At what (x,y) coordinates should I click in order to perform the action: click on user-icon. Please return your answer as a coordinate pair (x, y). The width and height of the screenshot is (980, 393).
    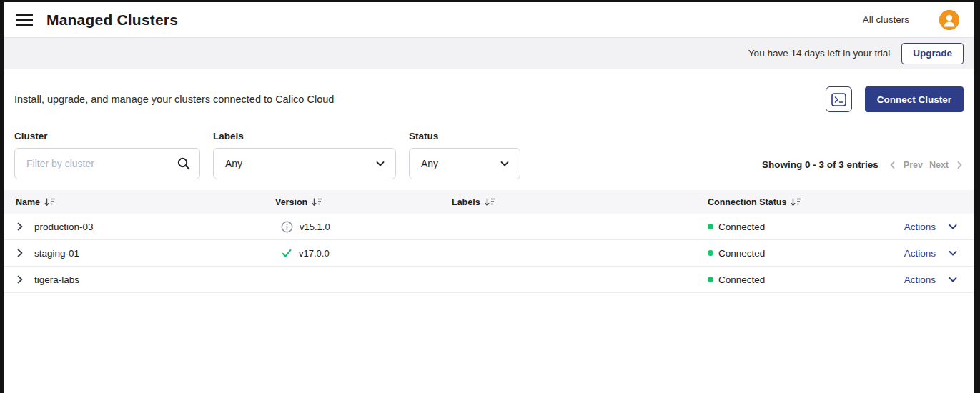
    Looking at the image, I should click on (949, 20).